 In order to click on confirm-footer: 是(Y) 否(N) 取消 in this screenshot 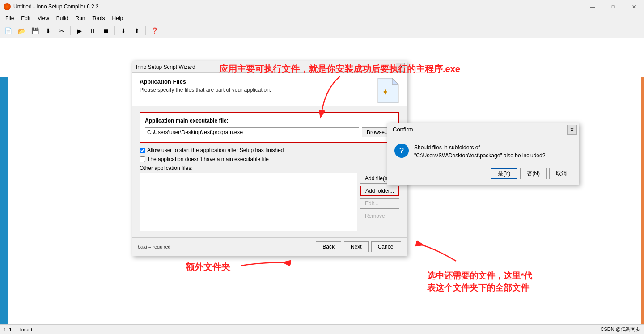, I will do `click(483, 174)`.